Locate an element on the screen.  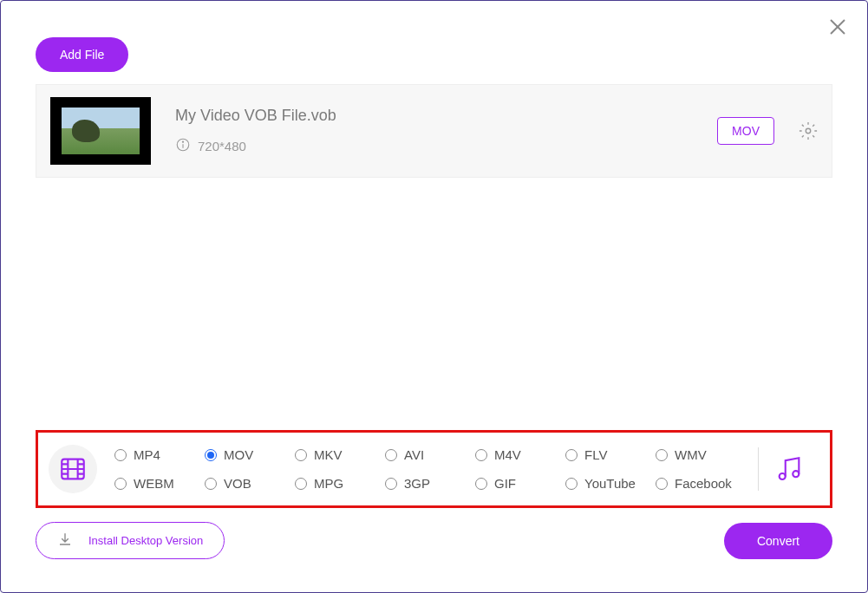
format-label: 3GP is located at coordinates (417, 484).